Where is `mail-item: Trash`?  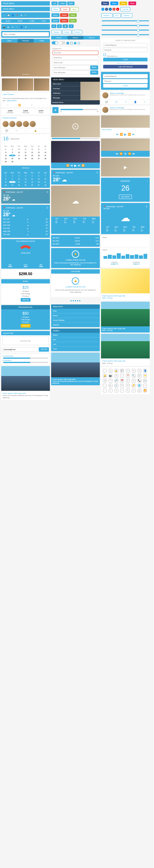 mail-item: Trash is located at coordinates (75, 349).